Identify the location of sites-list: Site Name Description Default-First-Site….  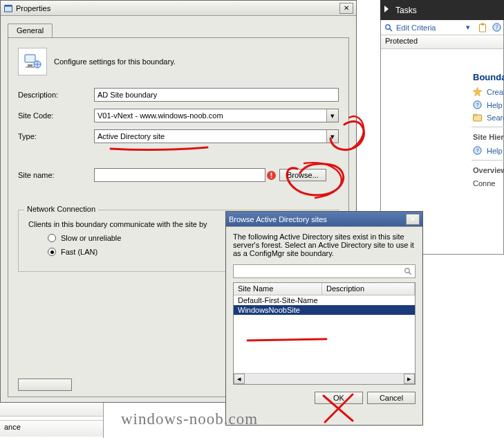
(324, 334).